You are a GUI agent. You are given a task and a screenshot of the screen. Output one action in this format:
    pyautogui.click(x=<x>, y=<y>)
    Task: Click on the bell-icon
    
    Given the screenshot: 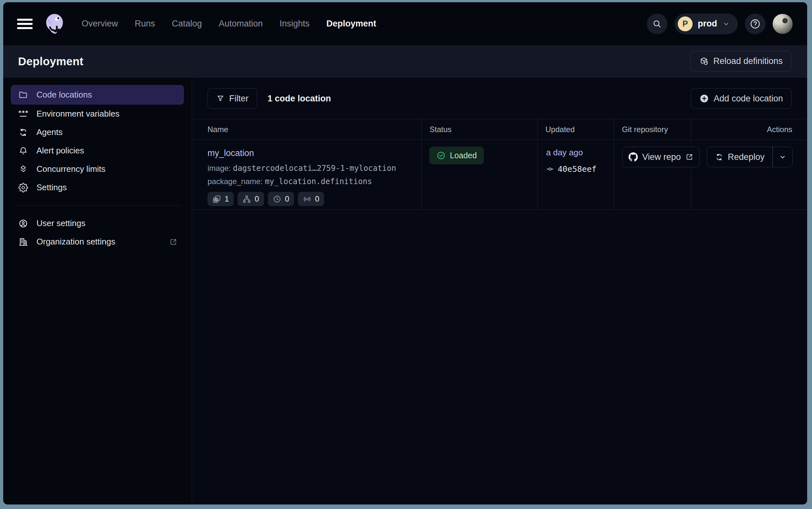 What is the action you would take?
    pyautogui.click(x=23, y=151)
    